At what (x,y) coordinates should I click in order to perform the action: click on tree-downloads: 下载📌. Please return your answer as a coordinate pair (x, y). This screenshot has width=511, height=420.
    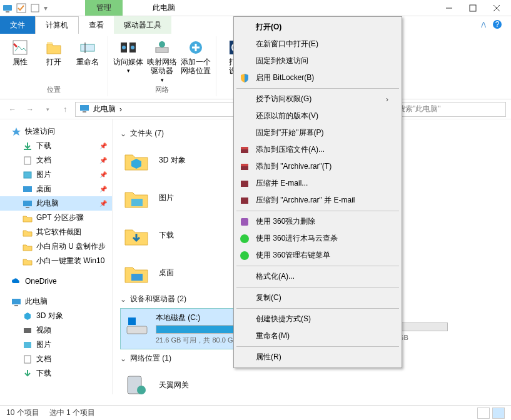
    Looking at the image, I should click on (56, 146).